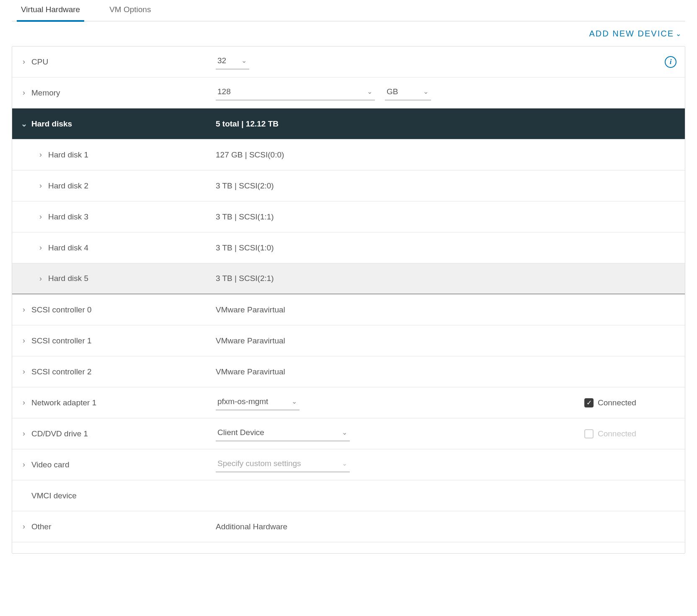 Image resolution: width=697 pixels, height=616 pixels. Describe the element at coordinates (617, 403) in the screenshot. I see `network-connected-label: Connected` at that location.